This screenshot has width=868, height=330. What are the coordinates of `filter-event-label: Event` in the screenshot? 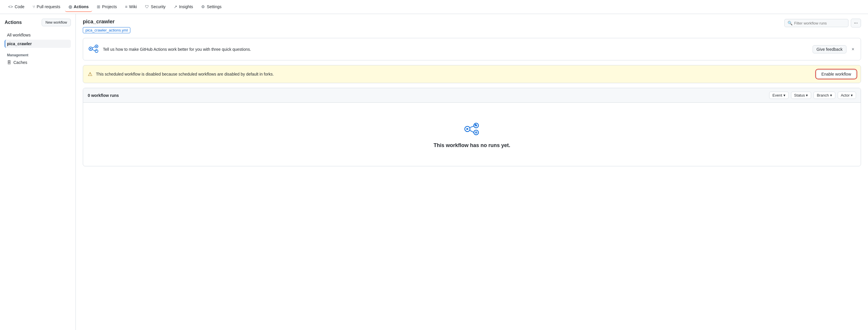 It's located at (777, 95).